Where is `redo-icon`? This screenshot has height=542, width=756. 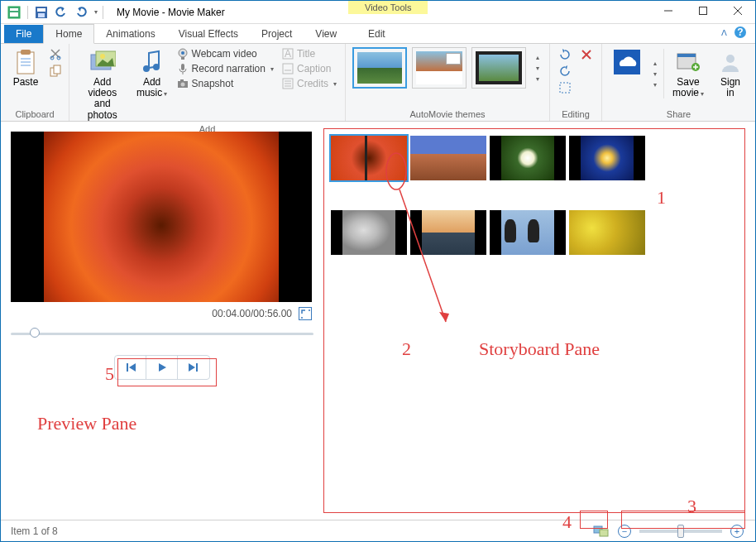 redo-icon is located at coordinates (81, 12).